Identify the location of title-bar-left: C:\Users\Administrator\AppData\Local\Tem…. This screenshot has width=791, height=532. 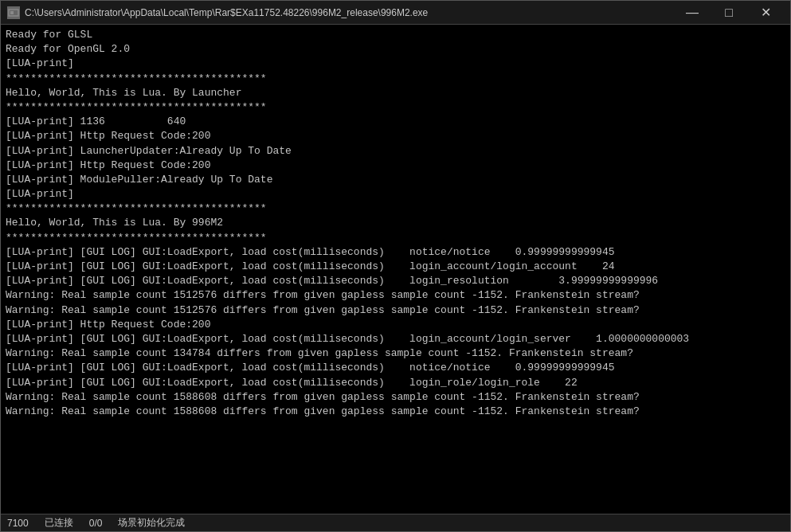
(217, 13).